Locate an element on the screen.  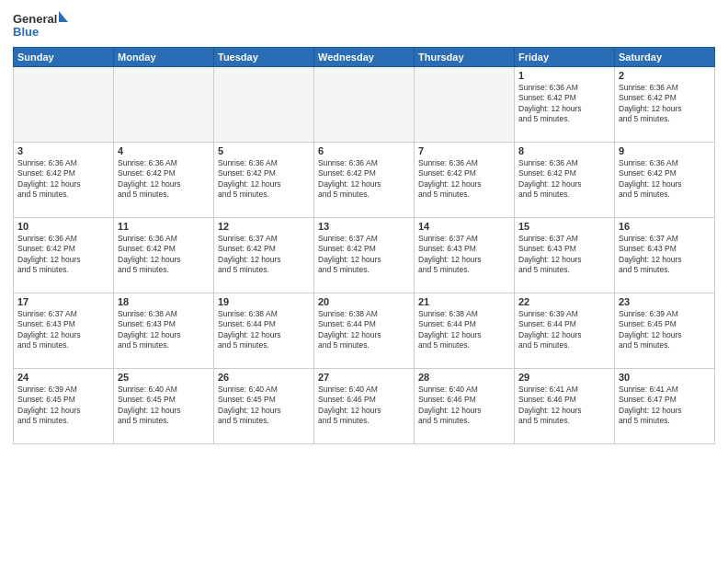
day-number: 28 is located at coordinates (464, 377).